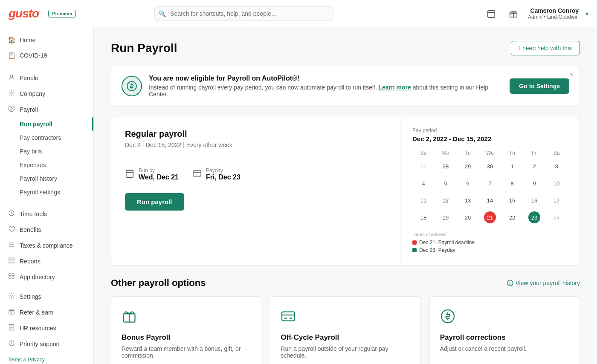 This screenshot has height=364, width=597. I want to click on sidebar-sub-run-payroll: Run payroll, so click(47, 124).